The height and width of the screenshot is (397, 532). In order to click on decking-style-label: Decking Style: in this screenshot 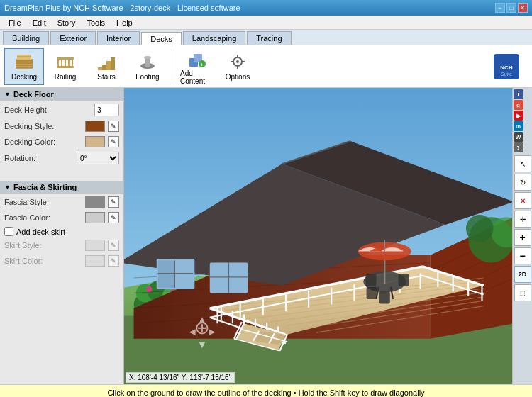, I will do `click(43, 126)`.